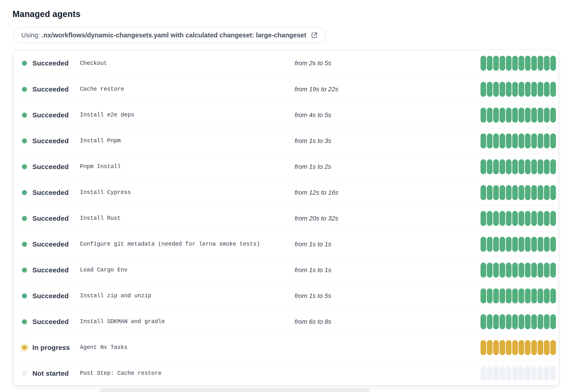 This screenshot has width=572, height=392. What do you see at coordinates (187, 193) in the screenshot?
I see `step-name: Install Cypress` at bounding box center [187, 193].